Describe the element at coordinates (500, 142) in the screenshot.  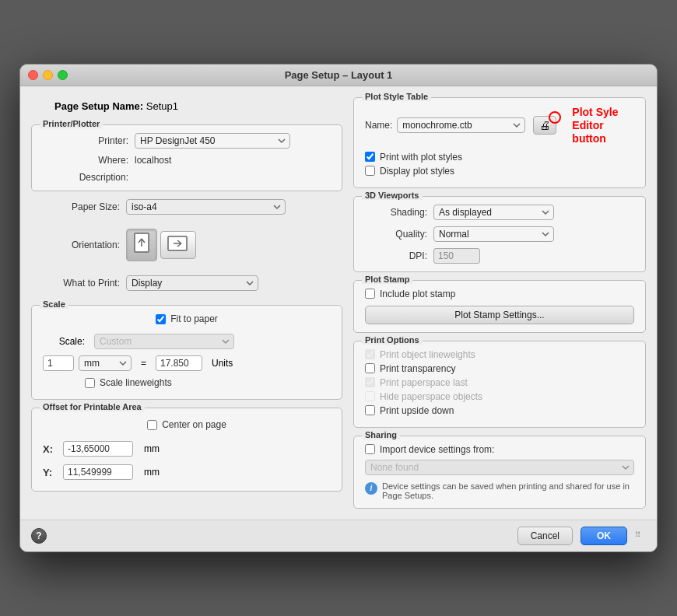
I see `plot-style-table-section: Plot Style Table Name: monochrome.ctb 🖨` at that location.